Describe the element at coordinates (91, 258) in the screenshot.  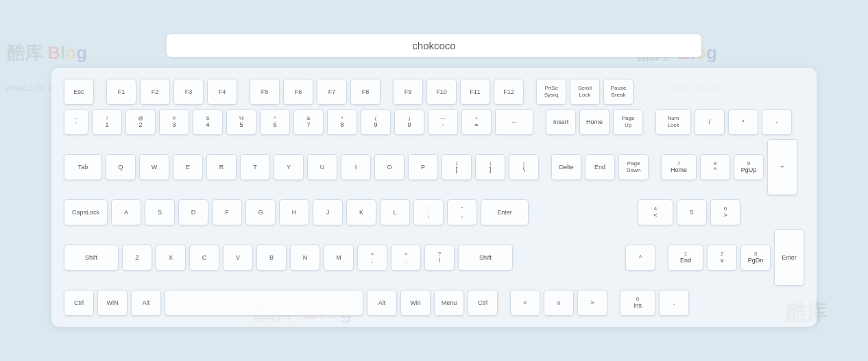
I see `key-shift-left: Shift` at that location.